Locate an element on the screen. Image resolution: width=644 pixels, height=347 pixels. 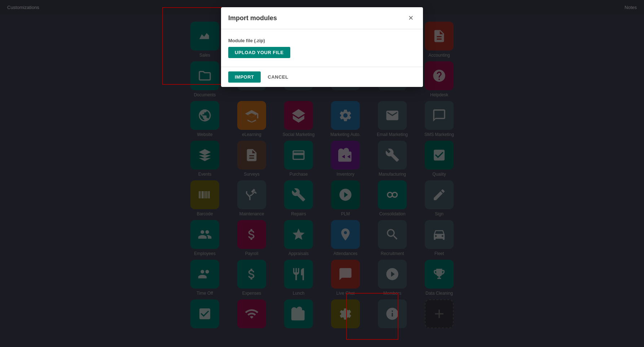
modal-close-button: ✕ is located at coordinates (411, 18).